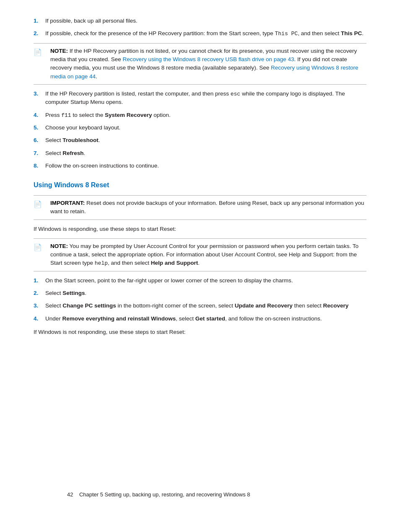  Describe the element at coordinates (81, 140) in the screenshot. I see `bold-troubleshoot: Troubleshoot` at that location.